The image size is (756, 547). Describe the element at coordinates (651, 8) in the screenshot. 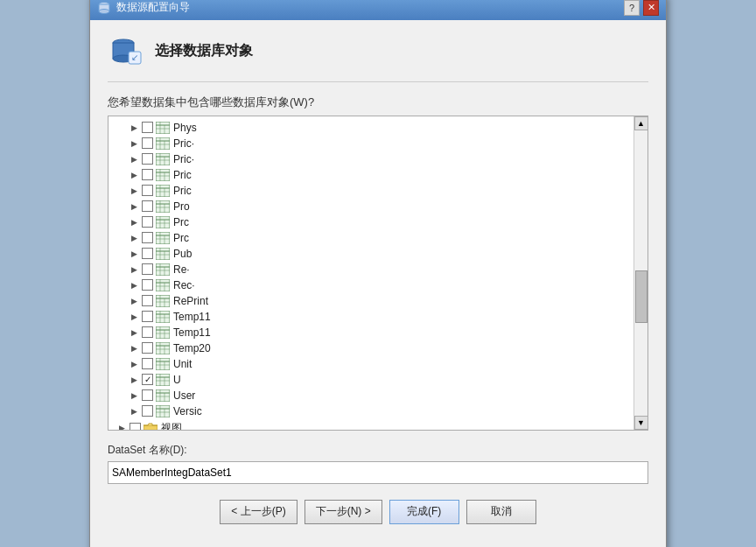

I see `close-button: ✕` at that location.